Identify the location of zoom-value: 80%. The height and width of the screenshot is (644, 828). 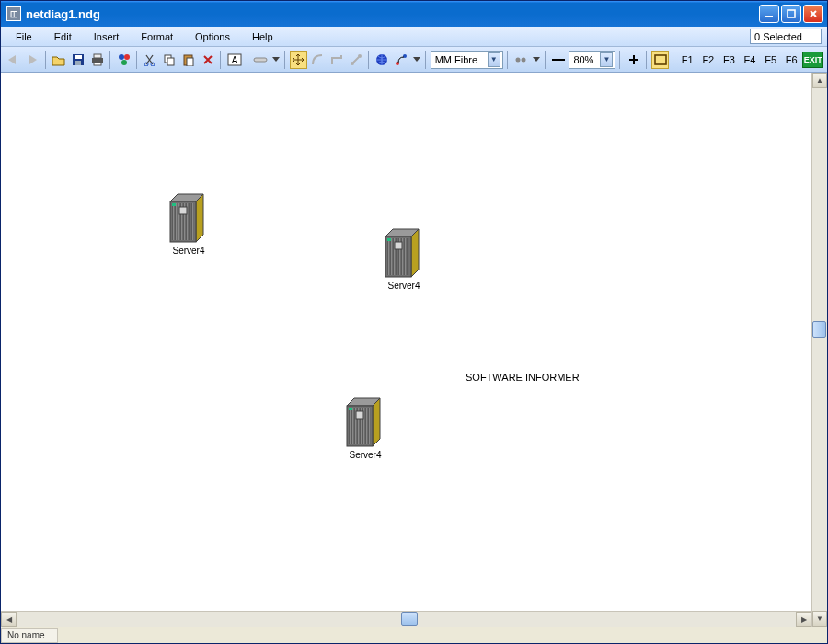
(583, 60).